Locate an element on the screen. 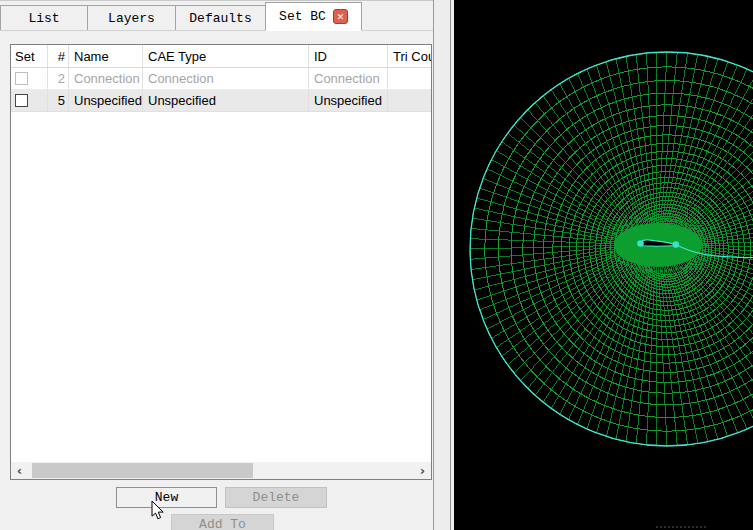 The height and width of the screenshot is (530, 753). scroll-left-icon: ‹ is located at coordinates (20, 470).